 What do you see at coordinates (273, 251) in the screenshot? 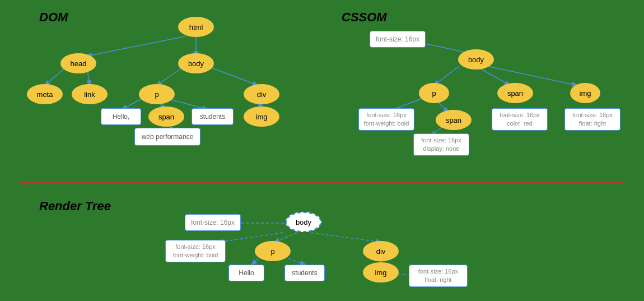
I see `render-p-node: p` at bounding box center [273, 251].